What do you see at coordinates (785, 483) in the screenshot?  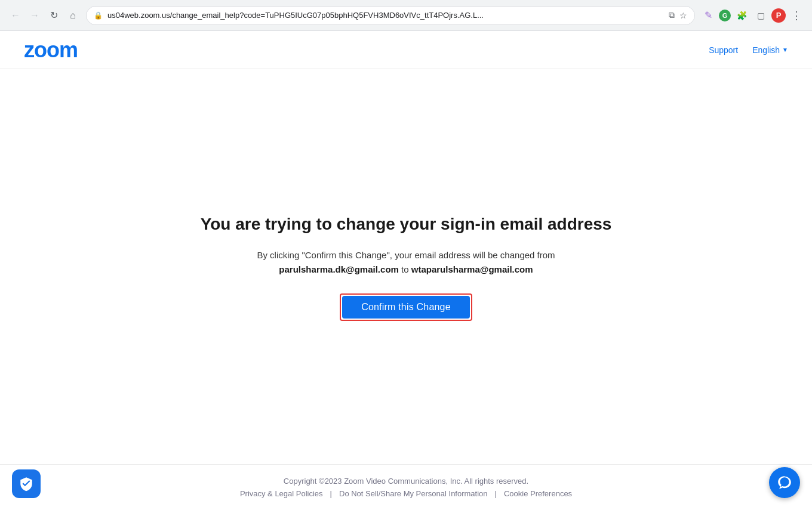 I see `chat-icon` at bounding box center [785, 483].